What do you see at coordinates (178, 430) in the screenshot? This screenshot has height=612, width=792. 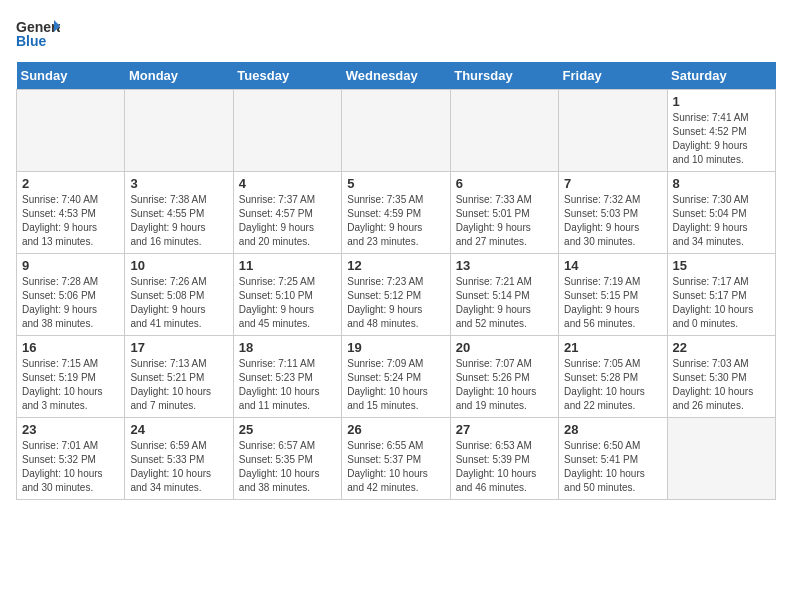 I see `day-number: 24` at bounding box center [178, 430].